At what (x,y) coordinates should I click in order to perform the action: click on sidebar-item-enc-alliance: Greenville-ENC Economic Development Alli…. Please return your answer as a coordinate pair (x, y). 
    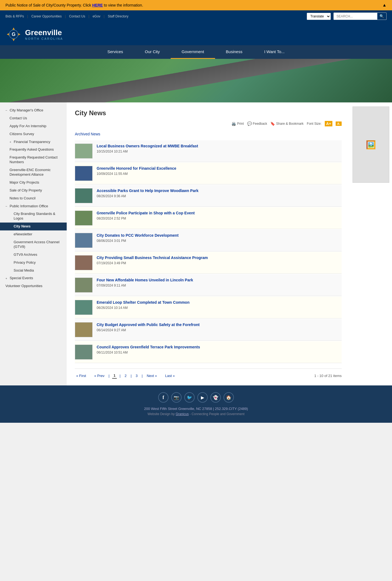
    Looking at the image, I should click on (33, 172).